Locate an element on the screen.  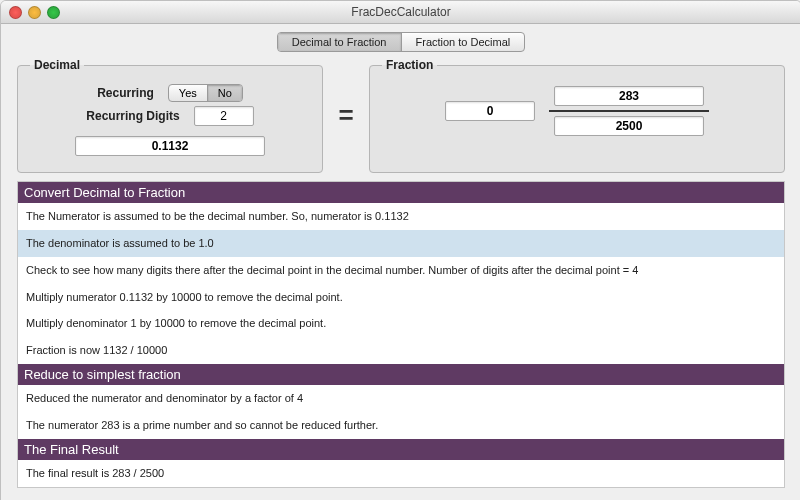
recurring-yes-button: Yes is located at coordinates (188, 93).